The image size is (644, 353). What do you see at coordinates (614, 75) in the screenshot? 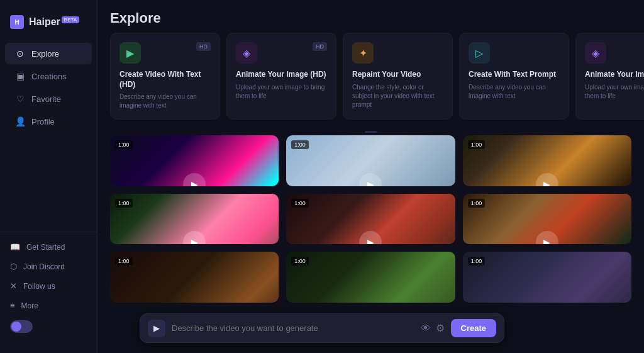
I see `card-title: Animate Your Image` at bounding box center [614, 75].